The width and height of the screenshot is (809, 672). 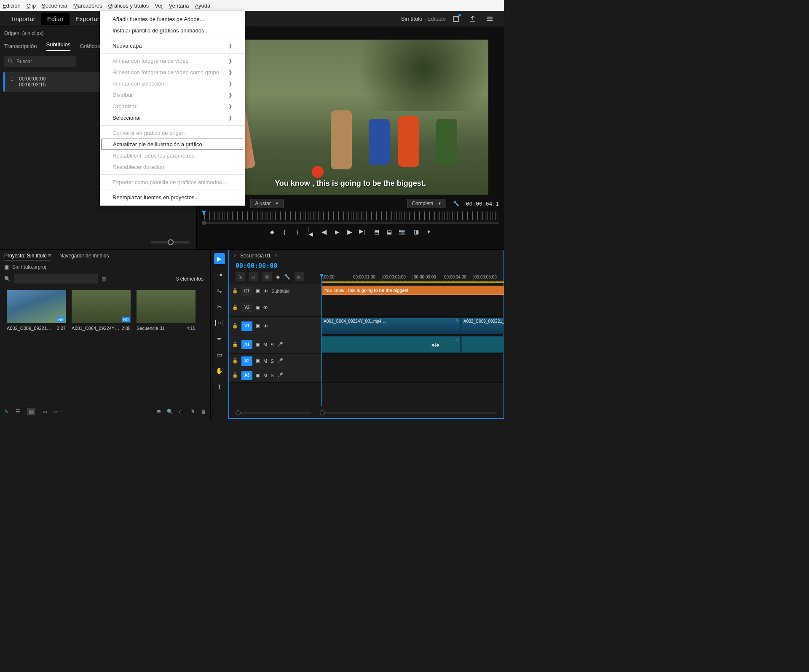 What do you see at coordinates (362, 232) in the screenshot?
I see `go-to-out-icon: ⯈|` at bounding box center [362, 232].